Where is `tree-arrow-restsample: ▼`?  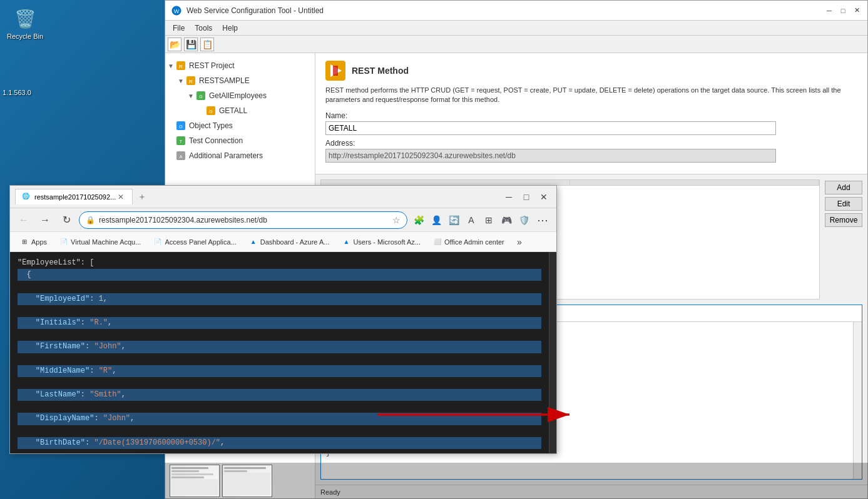
tree-arrow-restsample: ▼ is located at coordinates (181, 81).